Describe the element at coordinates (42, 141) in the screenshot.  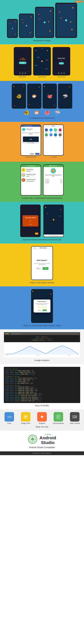
I see `share-phones-pair: 📘Post to Facebook Player Name Public ▾ C…` at that location.